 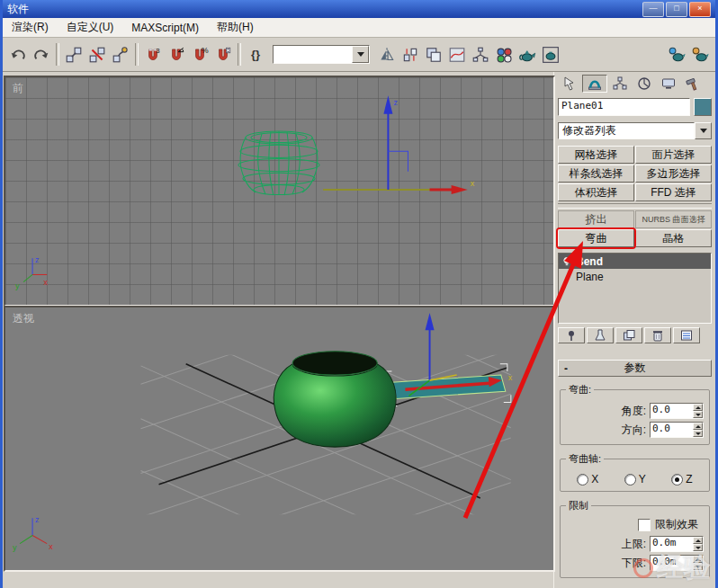 I want to click on stack-item-bend: Bend, so click(x=635, y=261).